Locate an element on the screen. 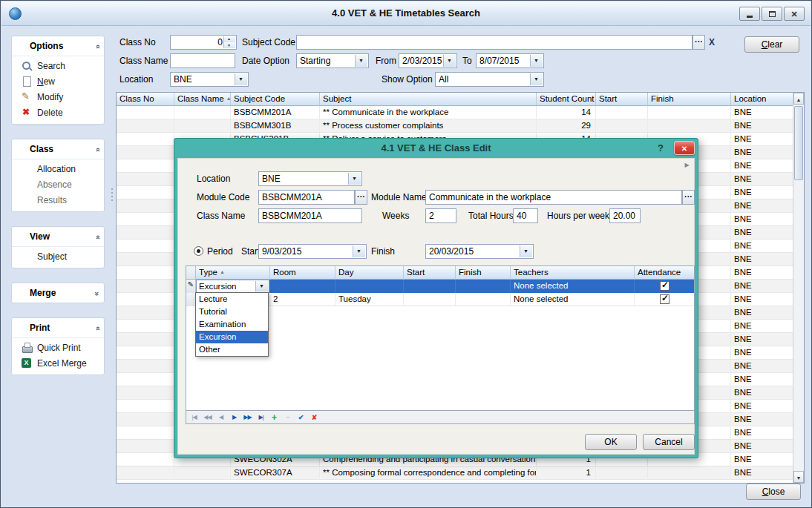 Image resolution: width=812 pixels, height=508 pixels. subject-code-clear-button: X is located at coordinates (712, 42).